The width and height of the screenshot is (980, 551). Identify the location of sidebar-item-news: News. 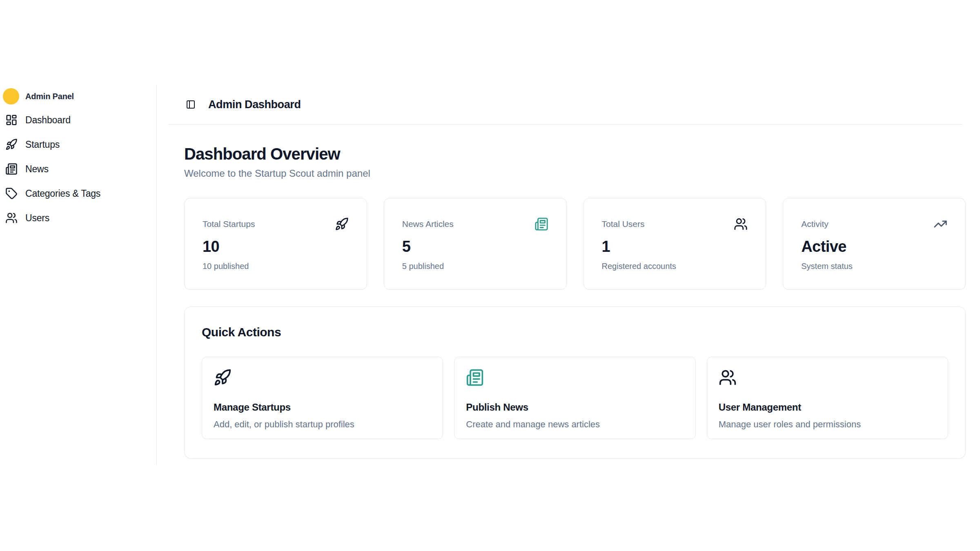
(78, 169).